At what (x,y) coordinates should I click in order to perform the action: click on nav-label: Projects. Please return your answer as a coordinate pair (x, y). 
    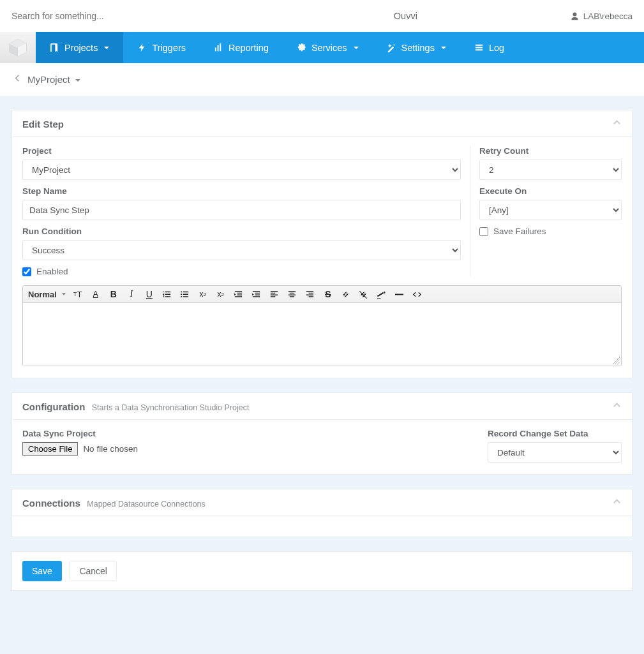
    Looking at the image, I should click on (81, 48).